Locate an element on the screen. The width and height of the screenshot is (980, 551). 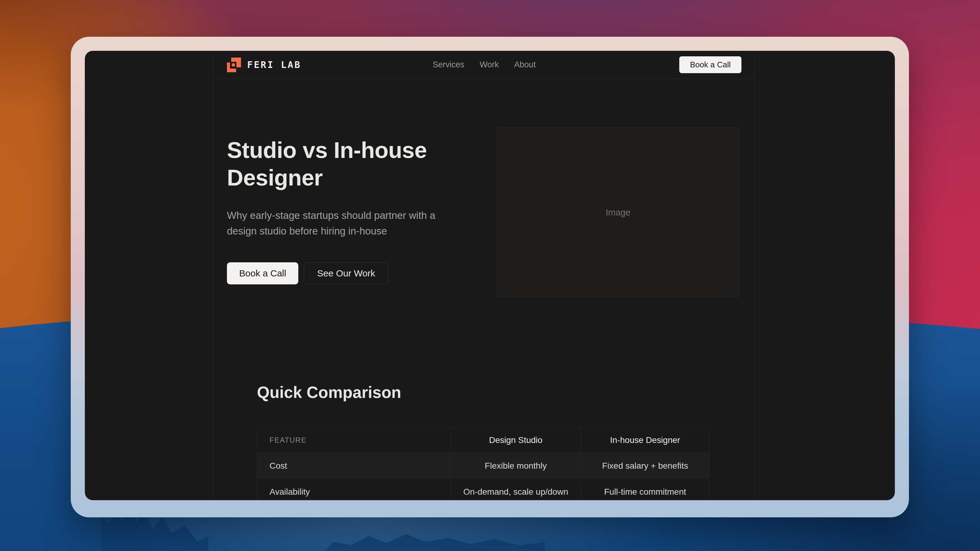
overlapping-squares-logo-icon is located at coordinates (234, 65).